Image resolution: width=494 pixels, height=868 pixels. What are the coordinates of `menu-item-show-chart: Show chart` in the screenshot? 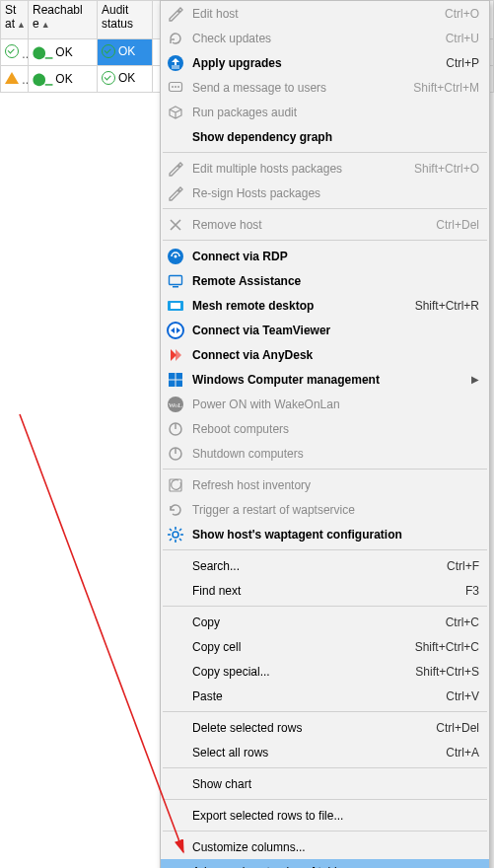 It's located at (325, 783).